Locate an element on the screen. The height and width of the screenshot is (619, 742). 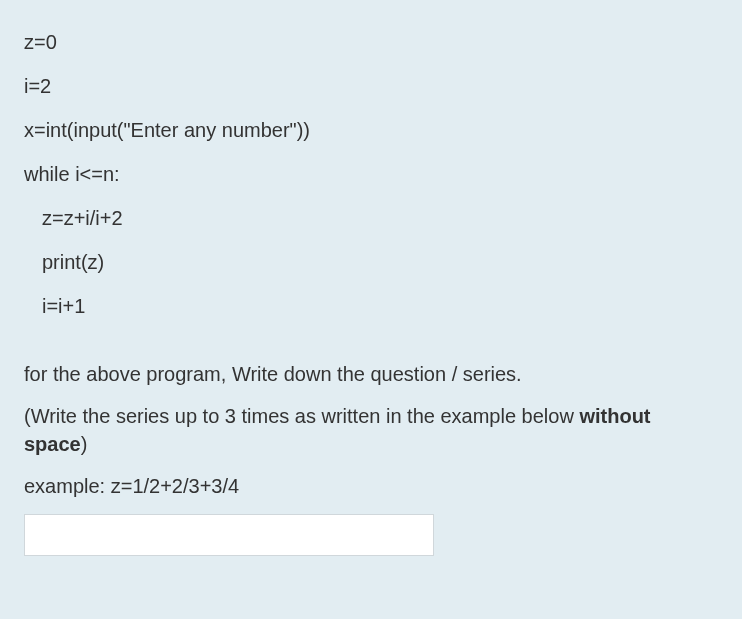
code-line-5: z=z+i/i+2 is located at coordinates (371, 218).